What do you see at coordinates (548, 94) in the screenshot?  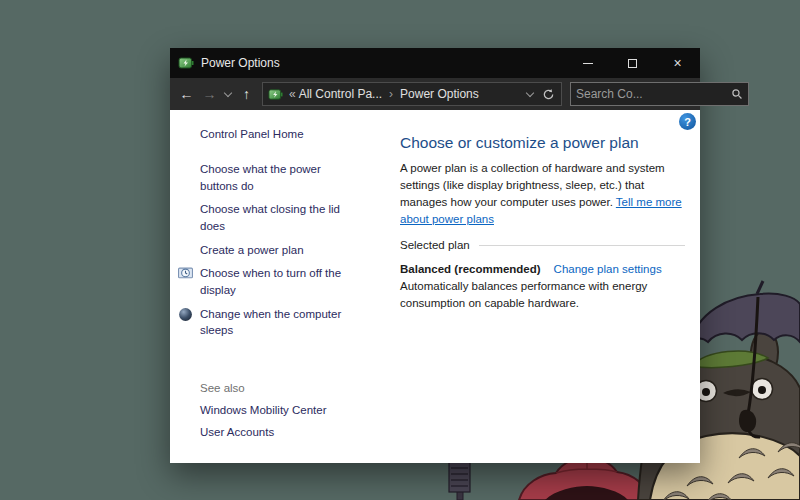 I see `refresh-icon` at bounding box center [548, 94].